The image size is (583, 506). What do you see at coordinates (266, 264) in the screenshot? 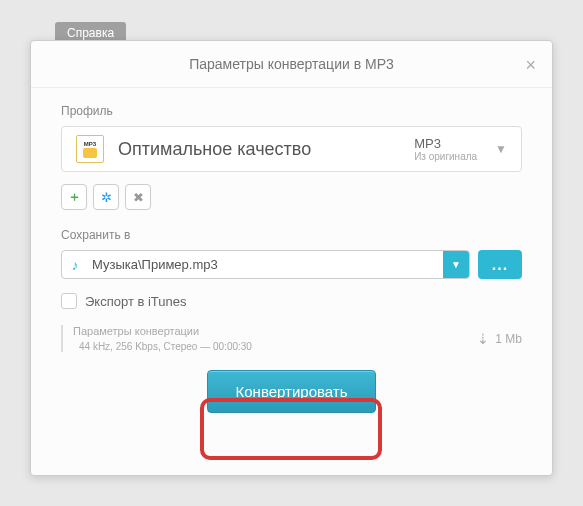
I see `save-input-wrap: ♪ ▼` at bounding box center [266, 264].